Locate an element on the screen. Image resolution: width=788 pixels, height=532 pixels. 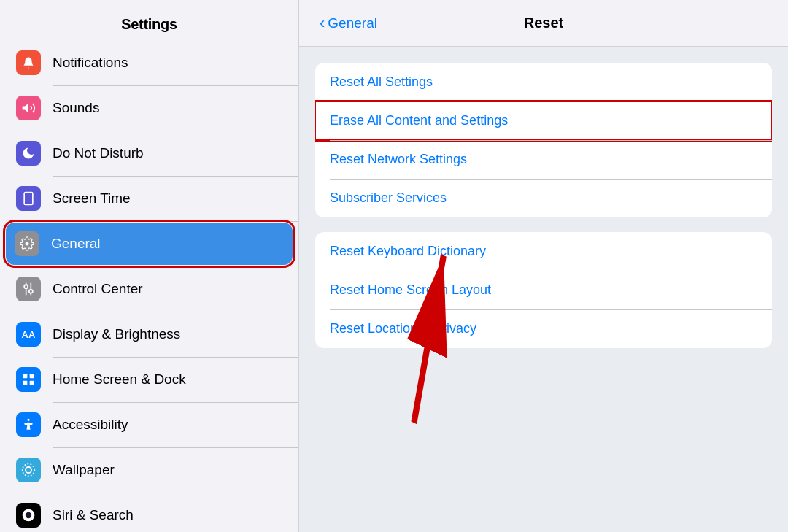
back-label: General is located at coordinates (352, 23).